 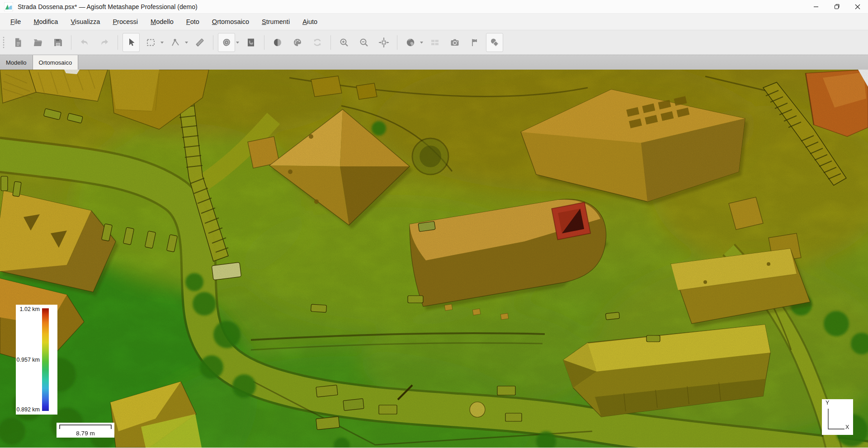 What do you see at coordinates (226, 42) in the screenshot?
I see `contours-icon` at bounding box center [226, 42].